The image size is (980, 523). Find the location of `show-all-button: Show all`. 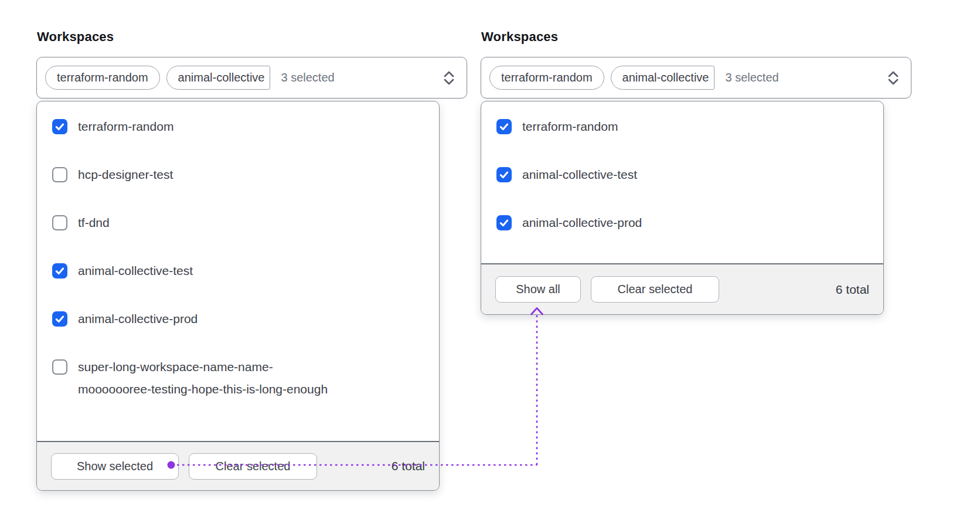

show-all-button: Show all is located at coordinates (538, 290).